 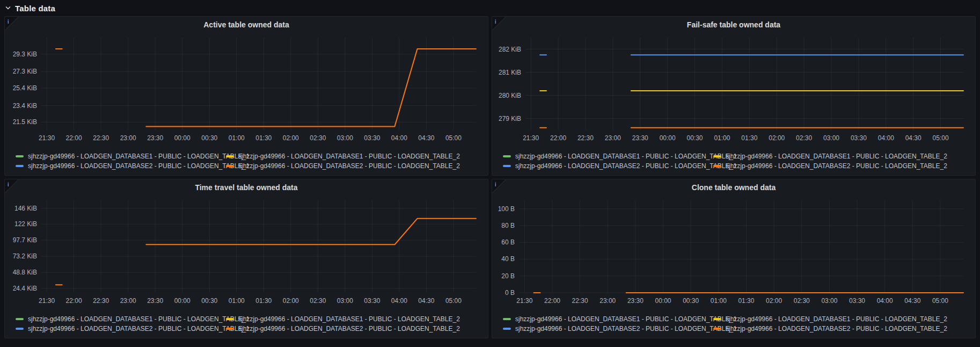 What do you see at coordinates (246, 187) in the screenshot?
I see `panel-title: Time travel table owned data` at bounding box center [246, 187].